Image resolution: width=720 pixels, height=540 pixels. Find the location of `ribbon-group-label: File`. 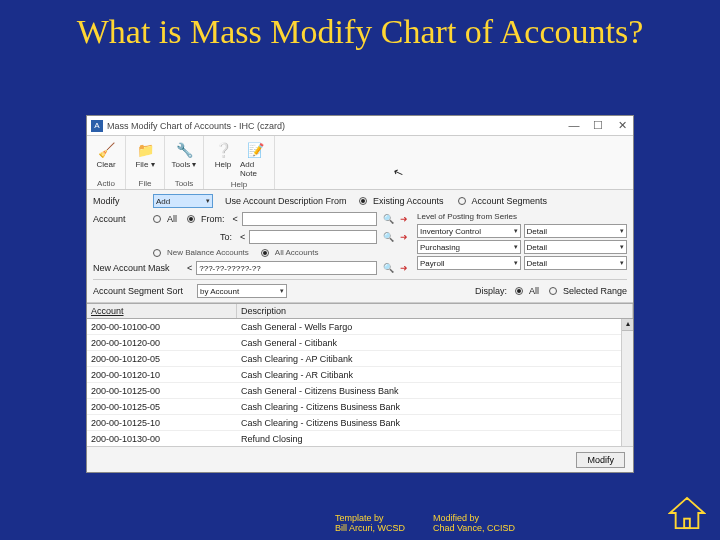

ribbon-group-label: File is located at coordinates (146, 184).